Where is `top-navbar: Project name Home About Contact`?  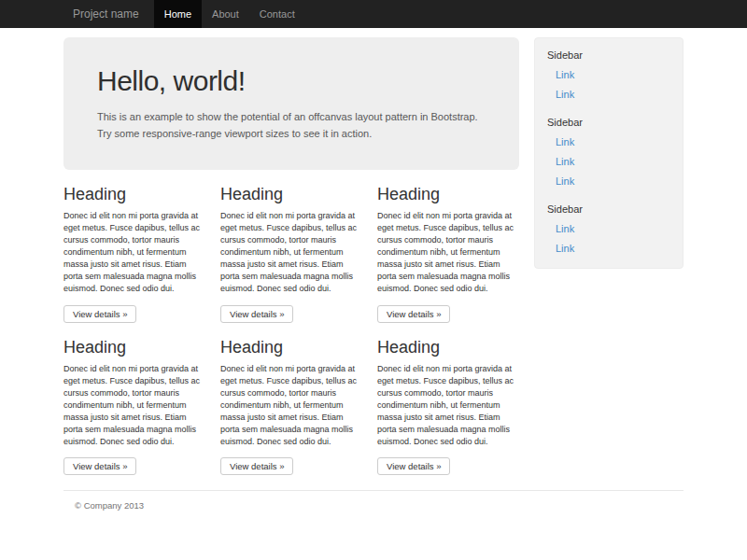
top-navbar: Project name Home About Contact is located at coordinates (374, 14).